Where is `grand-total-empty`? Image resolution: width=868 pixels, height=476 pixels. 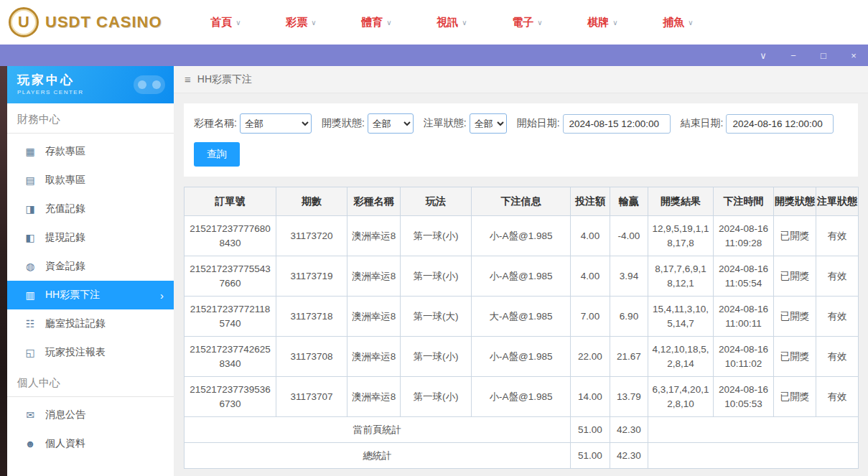 grand-total-empty is located at coordinates (754, 456).